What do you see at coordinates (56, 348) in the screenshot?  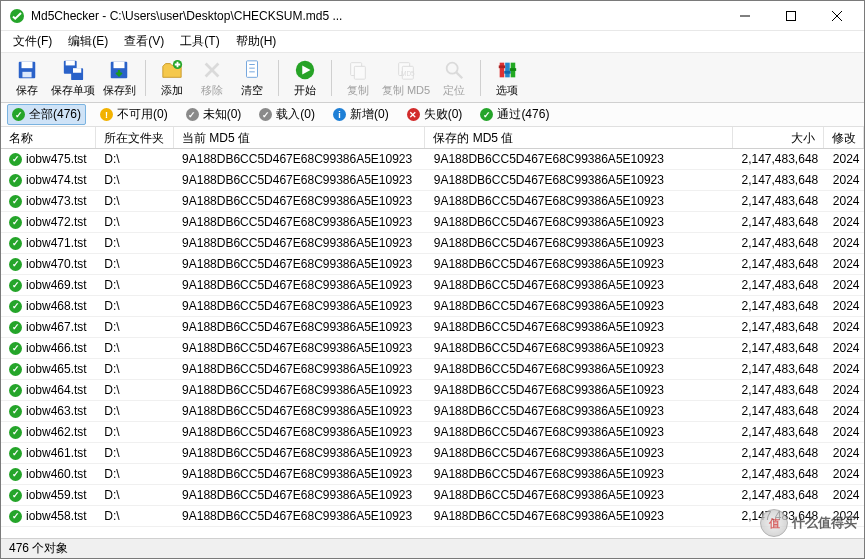 I see `file-name: iobw466.tst` at bounding box center [56, 348].